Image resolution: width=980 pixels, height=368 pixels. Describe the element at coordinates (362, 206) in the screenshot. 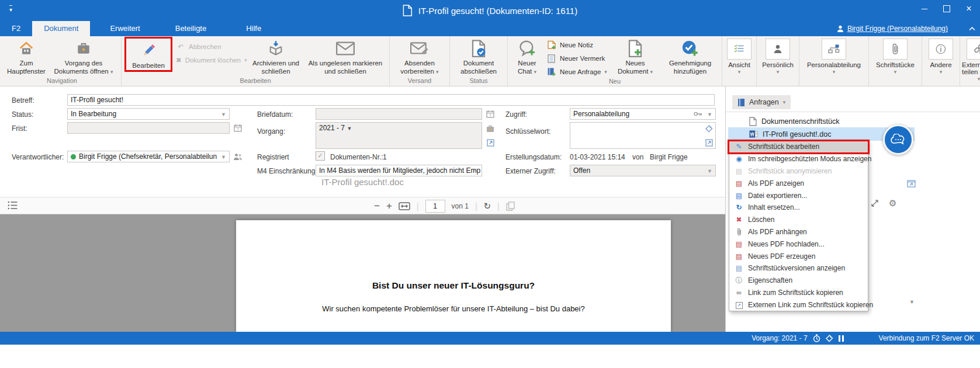

I see `preview-toolbar: − + | 1 von 1 | ↻ |` at that location.